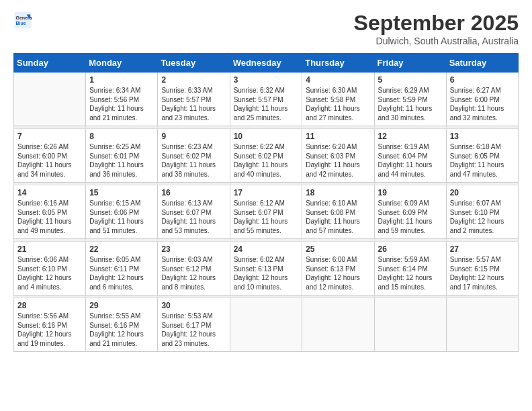 The height and width of the screenshot is (411, 532). I want to click on cell-solar-info: Sunrise: 6:20 AM Sunset: 6:03 PM Dayligh…, so click(338, 161).